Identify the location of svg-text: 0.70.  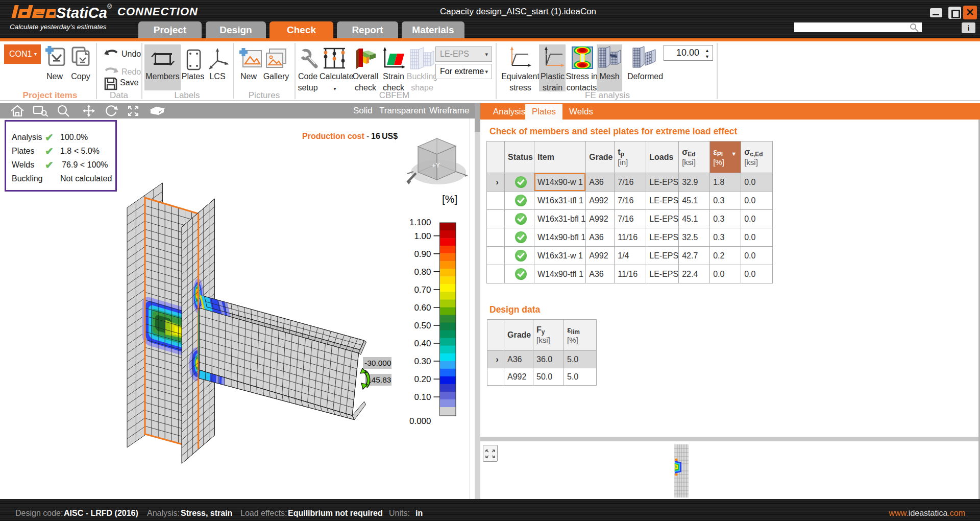
(423, 290).